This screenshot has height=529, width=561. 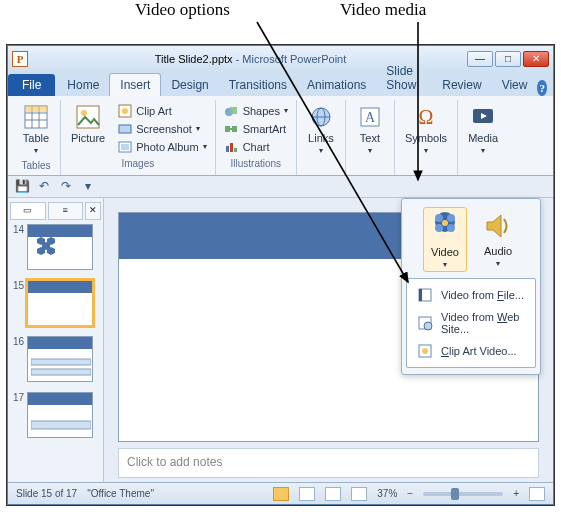 What do you see at coordinates (471, 323) in the screenshot?
I see `video-dropdown-menu: Video from File... Video from Web Site..…` at bounding box center [471, 323].